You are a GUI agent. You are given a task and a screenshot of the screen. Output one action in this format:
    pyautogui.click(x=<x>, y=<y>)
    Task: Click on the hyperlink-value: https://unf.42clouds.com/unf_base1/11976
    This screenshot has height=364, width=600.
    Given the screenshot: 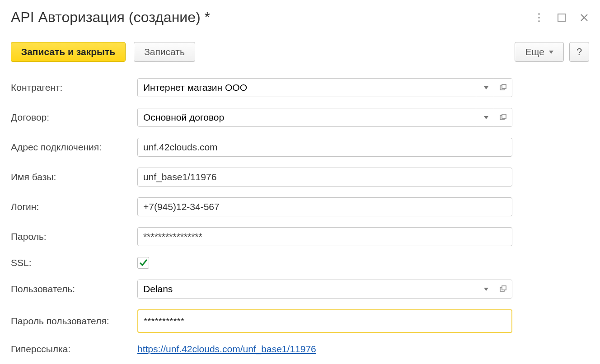 What is the action you would take?
    pyautogui.click(x=227, y=349)
    